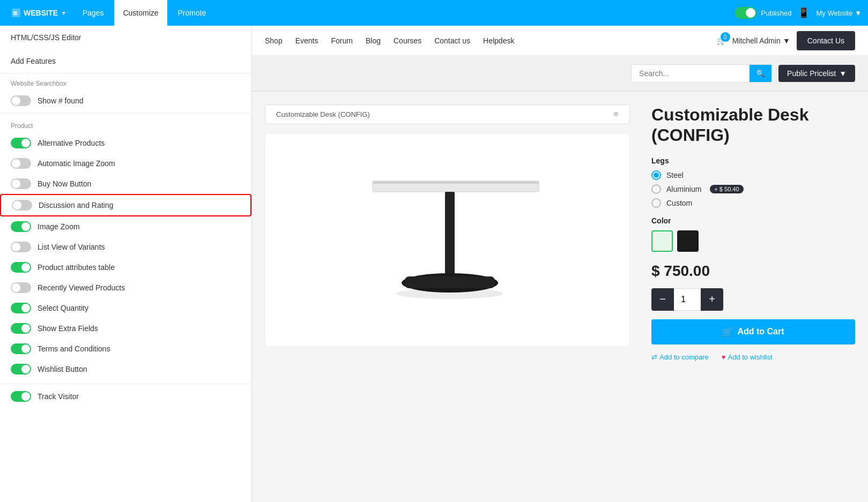 The image size is (868, 502). What do you see at coordinates (16, 101) in the screenshot?
I see `toggle-show-found-knob` at bounding box center [16, 101].